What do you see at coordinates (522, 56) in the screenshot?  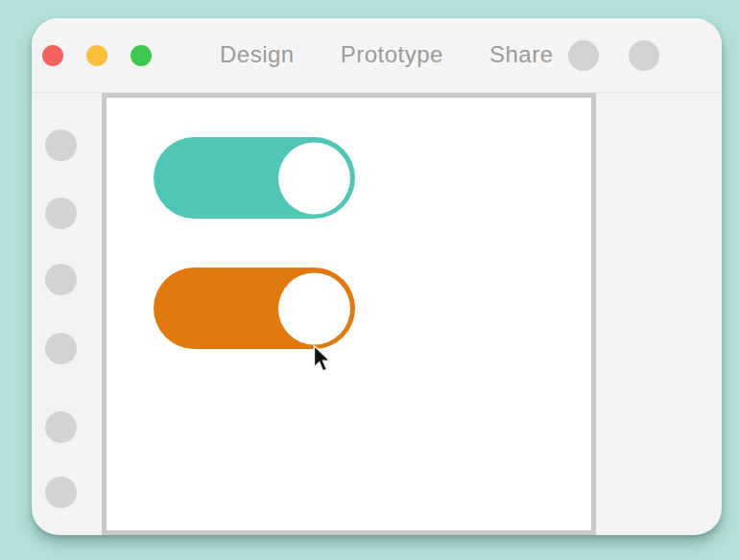 I see `tab-share: Share` at bounding box center [522, 56].